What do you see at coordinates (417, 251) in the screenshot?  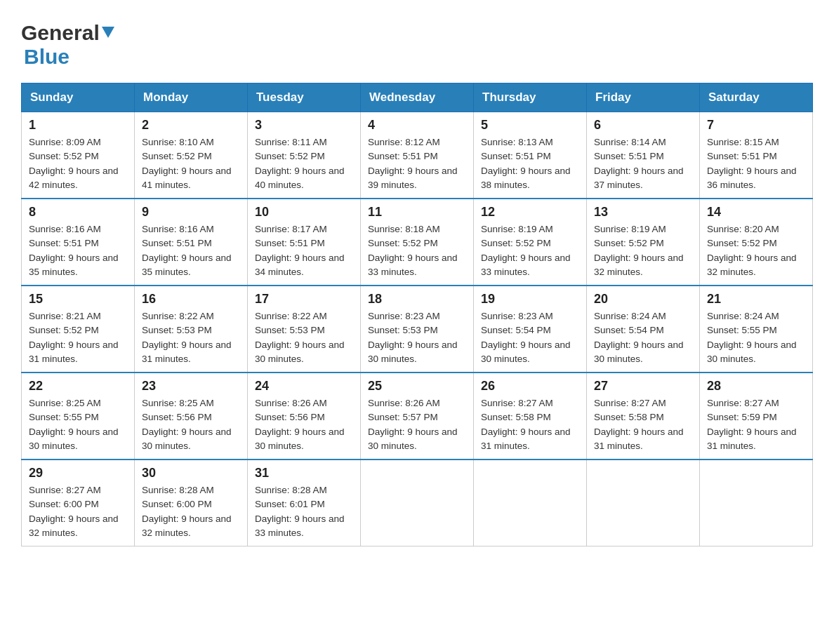 I see `day-info: Sunrise: 8:18 AMSunset: 5:52 PMDaylight:…` at bounding box center [417, 251].